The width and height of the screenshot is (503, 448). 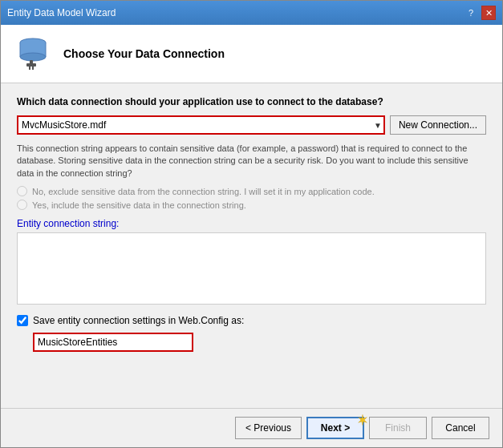 What do you see at coordinates (252, 13) in the screenshot?
I see `title-bar: Entity Data Model Wizard ? ✕` at bounding box center [252, 13].